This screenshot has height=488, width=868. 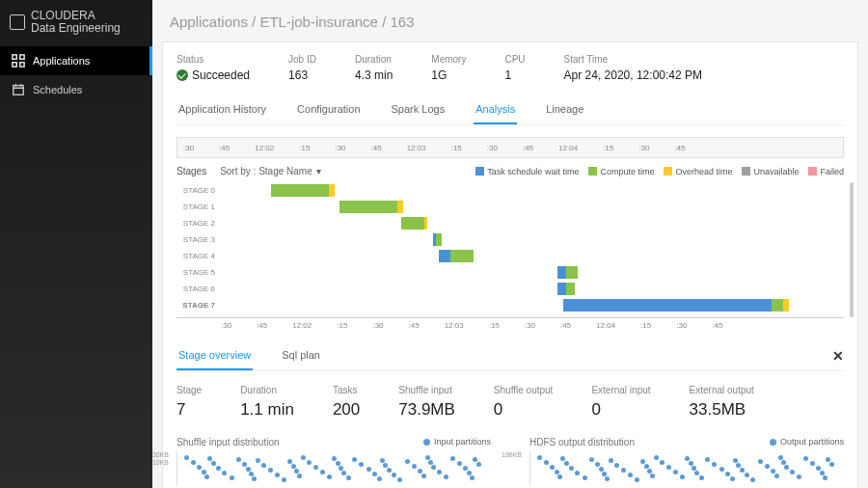 I want to click on stage-label: STAGE 5, so click(x=199, y=272).